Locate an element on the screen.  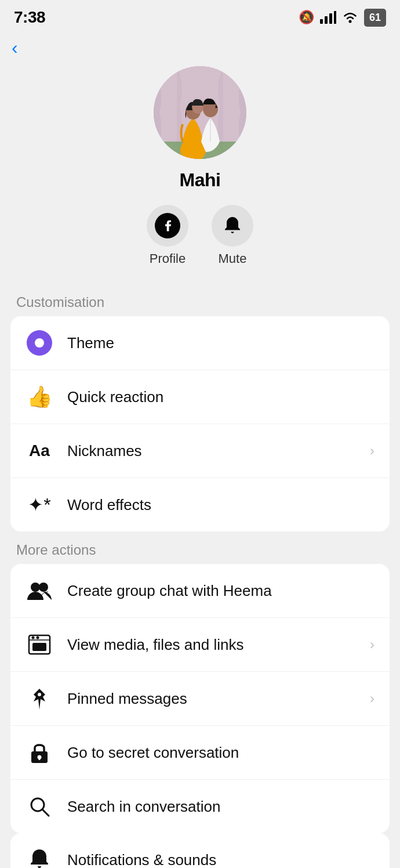
battery-icon: 61 is located at coordinates (375, 17).